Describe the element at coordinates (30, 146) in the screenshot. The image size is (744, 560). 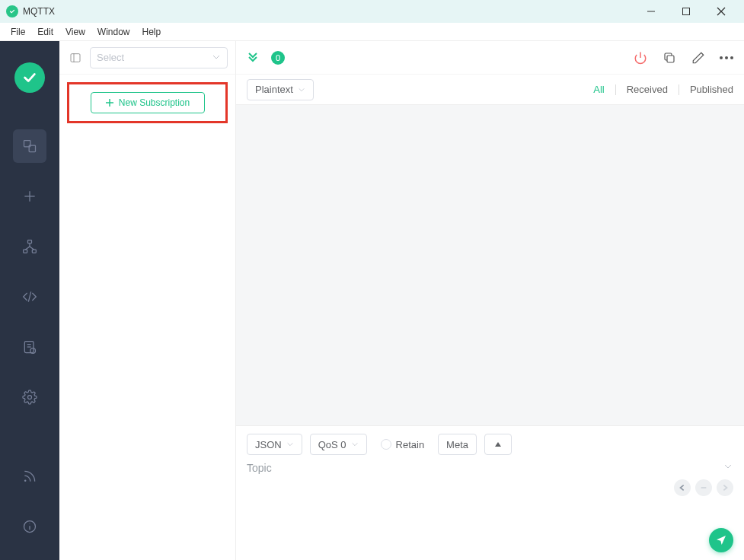
I see `sidebar-item-connections` at that location.